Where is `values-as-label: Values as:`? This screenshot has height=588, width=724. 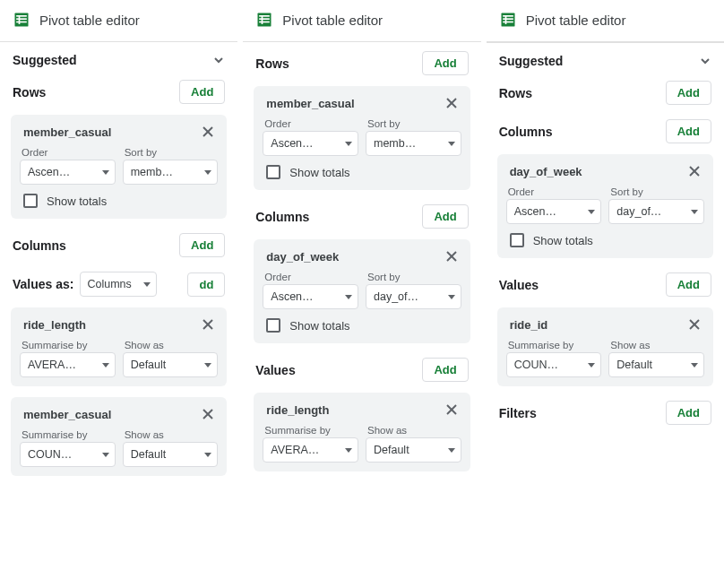
values-as-label: Values as: is located at coordinates (43, 284).